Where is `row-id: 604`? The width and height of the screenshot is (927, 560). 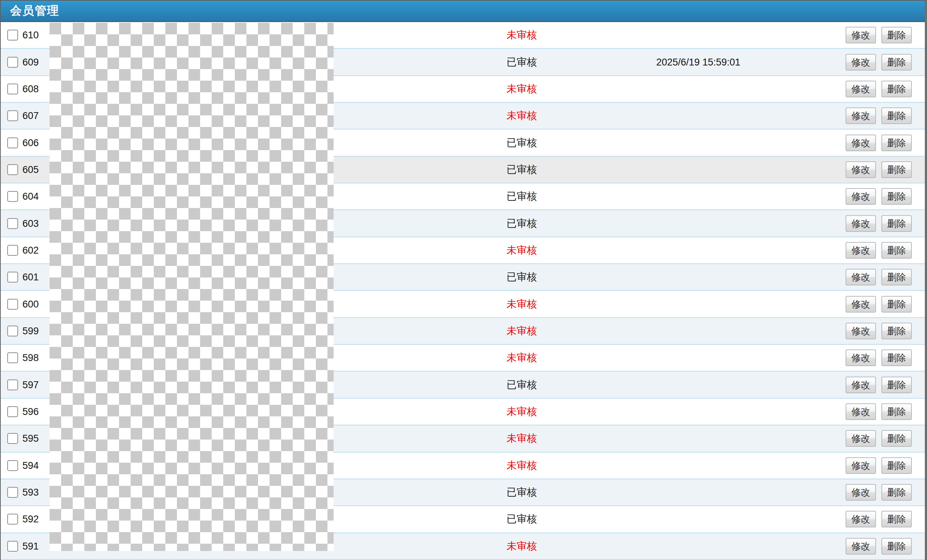 row-id: 604 is located at coordinates (31, 197).